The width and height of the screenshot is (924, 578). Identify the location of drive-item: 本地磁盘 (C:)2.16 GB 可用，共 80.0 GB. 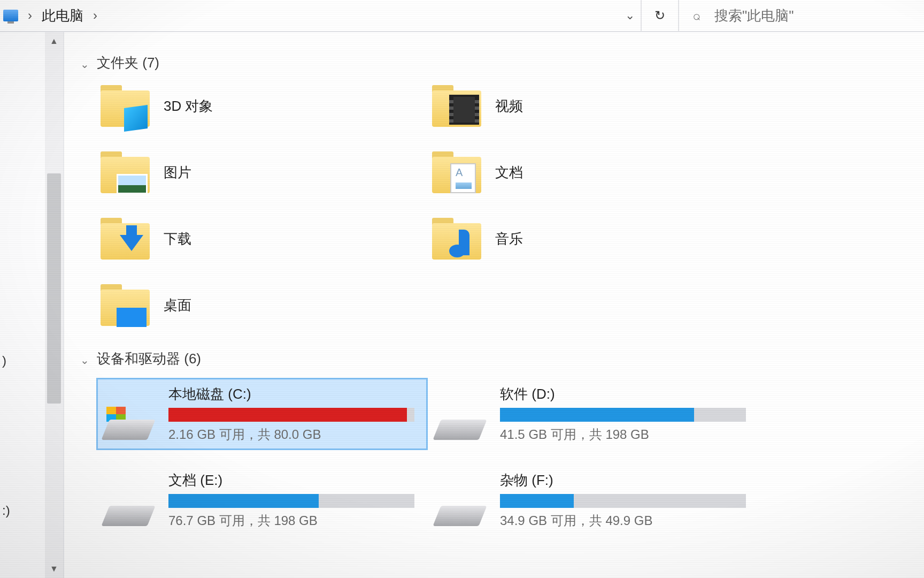
(262, 414).